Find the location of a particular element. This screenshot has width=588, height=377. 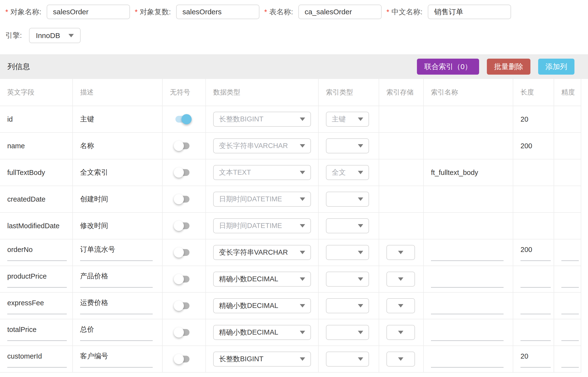

cell-field-name: id is located at coordinates (36, 119).